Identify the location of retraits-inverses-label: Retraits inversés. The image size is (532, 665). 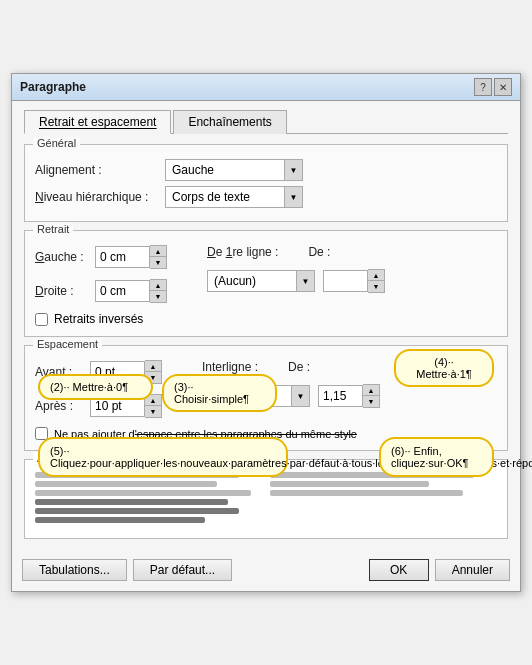
(98, 319).